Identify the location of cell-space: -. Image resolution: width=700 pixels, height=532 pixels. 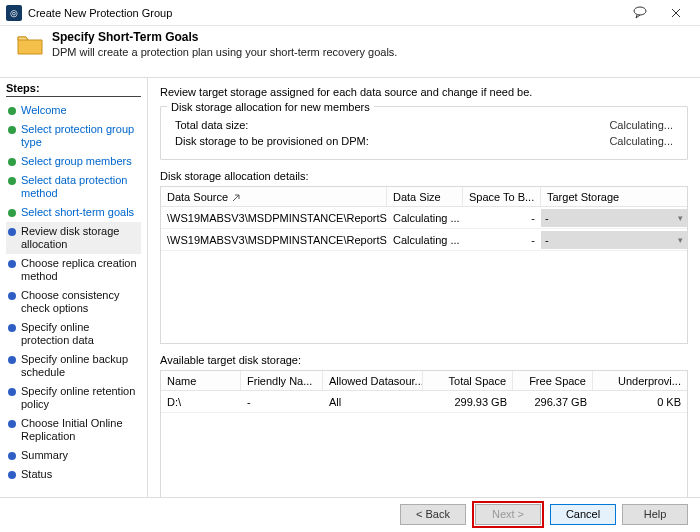
(502, 218).